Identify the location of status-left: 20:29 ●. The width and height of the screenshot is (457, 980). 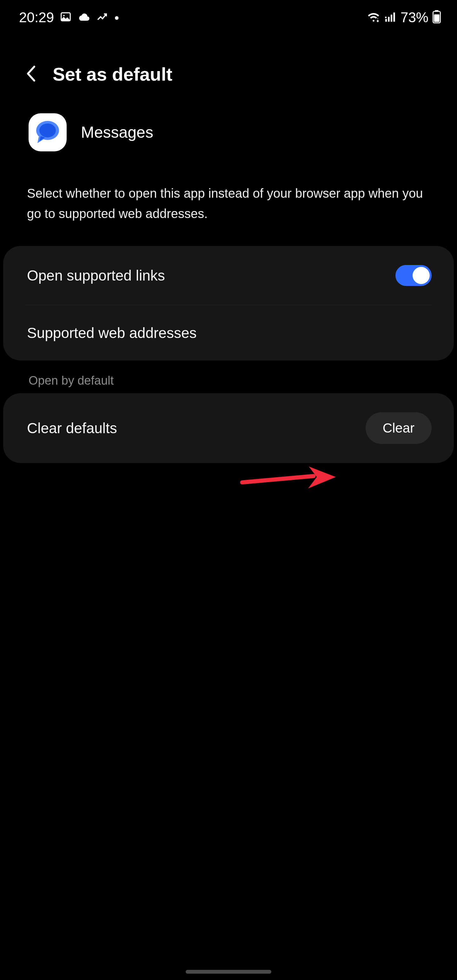
(69, 18).